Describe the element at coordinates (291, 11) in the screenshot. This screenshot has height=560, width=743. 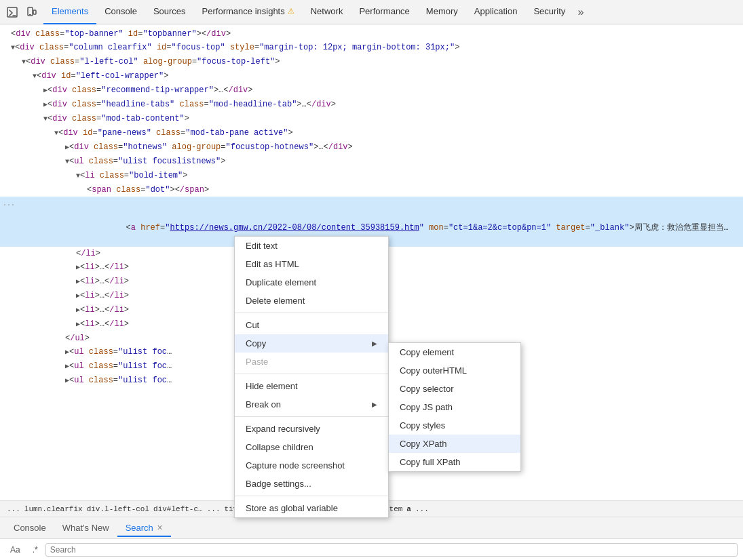
I see `warning-icon: ⚠` at that location.